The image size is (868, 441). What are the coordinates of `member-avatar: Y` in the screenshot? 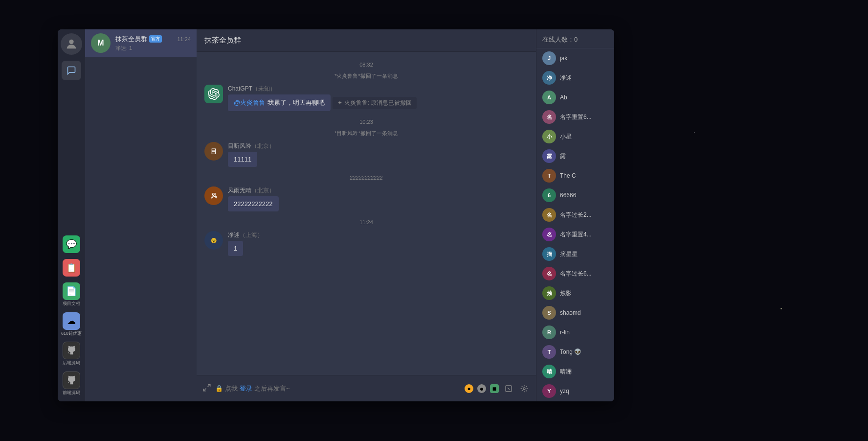 It's located at (549, 391).